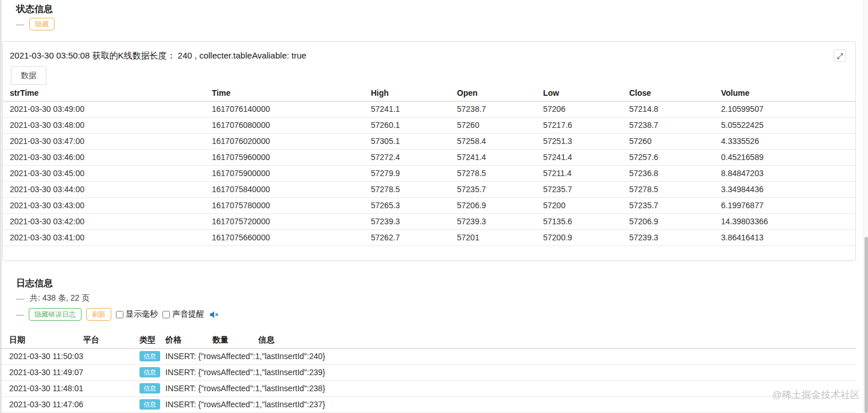 The width and height of the screenshot is (868, 413). What do you see at coordinates (586, 205) in the screenshot?
I see `table-cell: 57200` at bounding box center [586, 205].